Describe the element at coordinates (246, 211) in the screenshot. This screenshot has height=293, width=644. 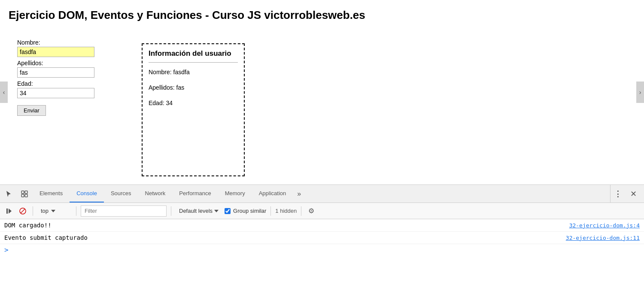
I see `group-similar-label: Group similar` at that location.